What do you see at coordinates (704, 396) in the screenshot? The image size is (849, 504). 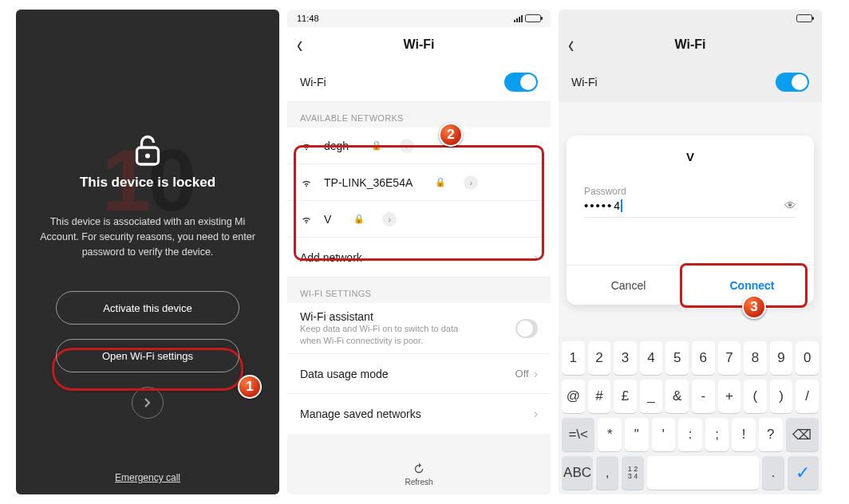 I see `keyboard-key: -` at bounding box center [704, 396].